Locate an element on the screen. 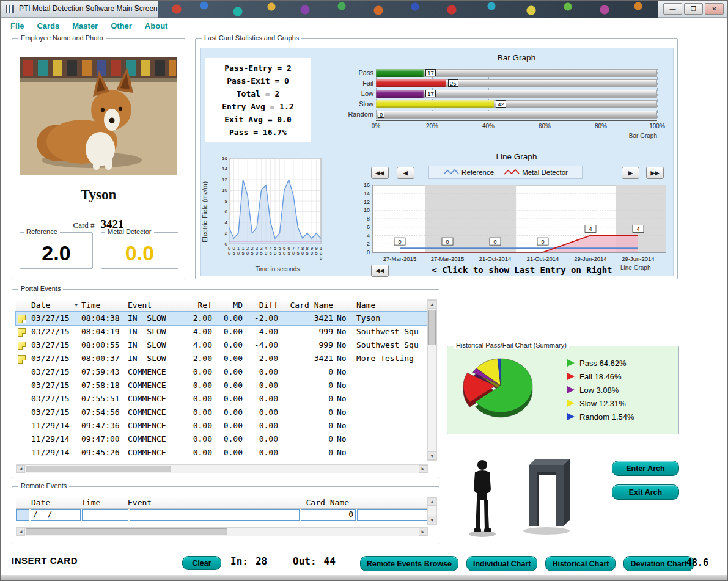  historical-chart-button: Historical Chart is located at coordinates (581, 563).